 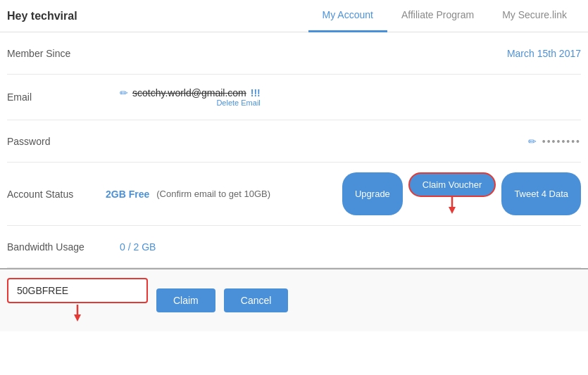 I want to click on delete-email-link: Delete Email, so click(x=238, y=103).